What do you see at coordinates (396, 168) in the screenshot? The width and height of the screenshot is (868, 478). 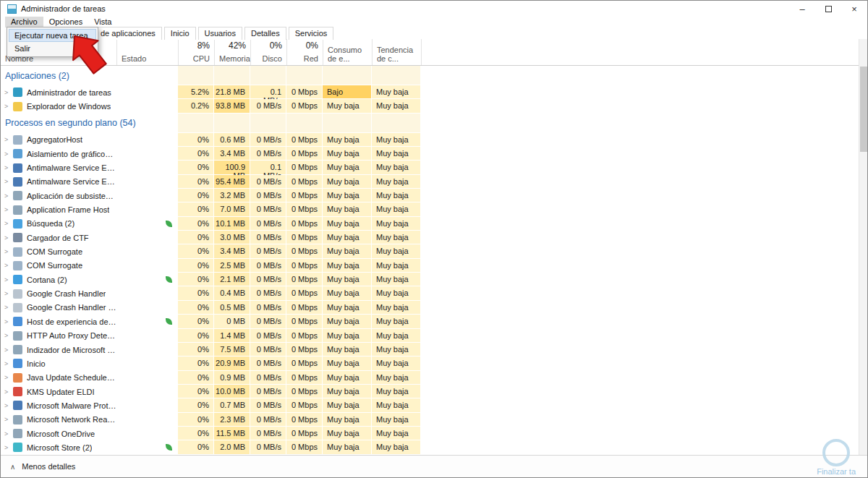 I see `trend-cell: Muy baja` at bounding box center [396, 168].